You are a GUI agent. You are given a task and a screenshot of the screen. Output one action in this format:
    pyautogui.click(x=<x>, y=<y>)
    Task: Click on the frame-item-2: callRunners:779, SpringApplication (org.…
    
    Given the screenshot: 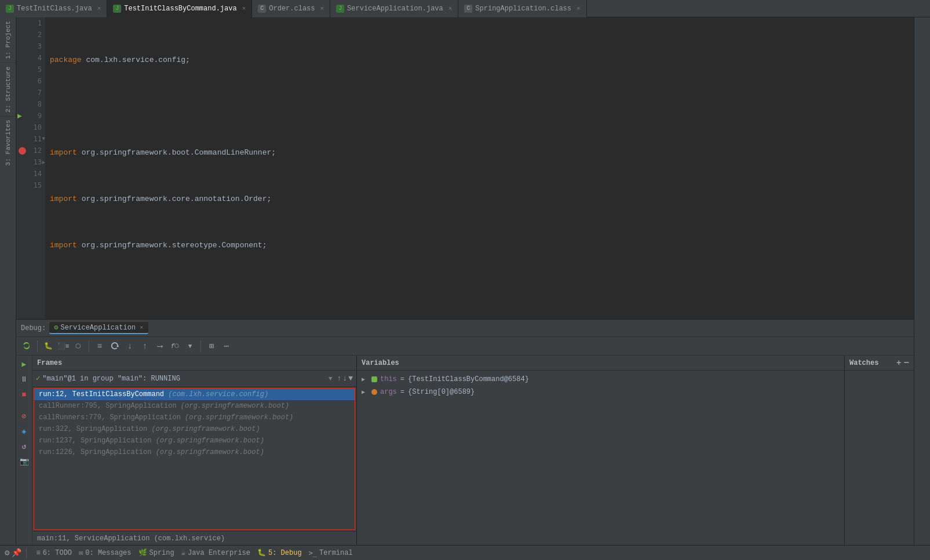 What is the action you would take?
    pyautogui.click(x=195, y=418)
    